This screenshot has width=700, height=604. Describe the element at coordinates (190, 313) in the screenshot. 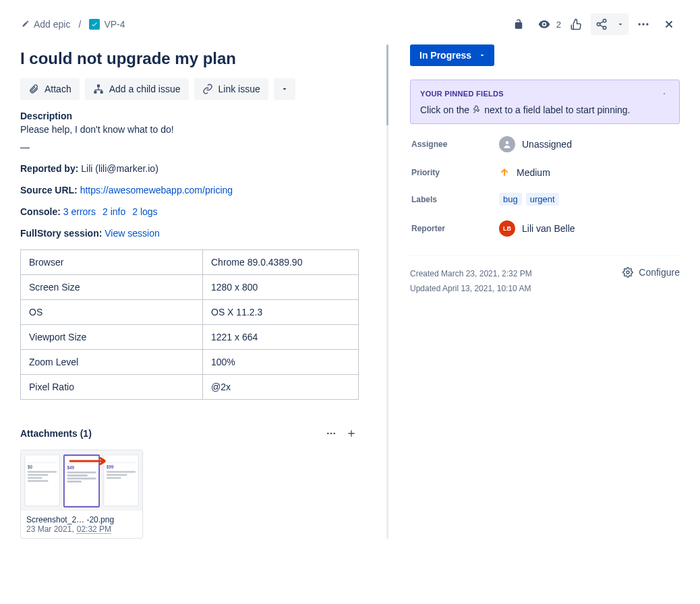

I see `table-row: OSOS X 11.2.3` at that location.